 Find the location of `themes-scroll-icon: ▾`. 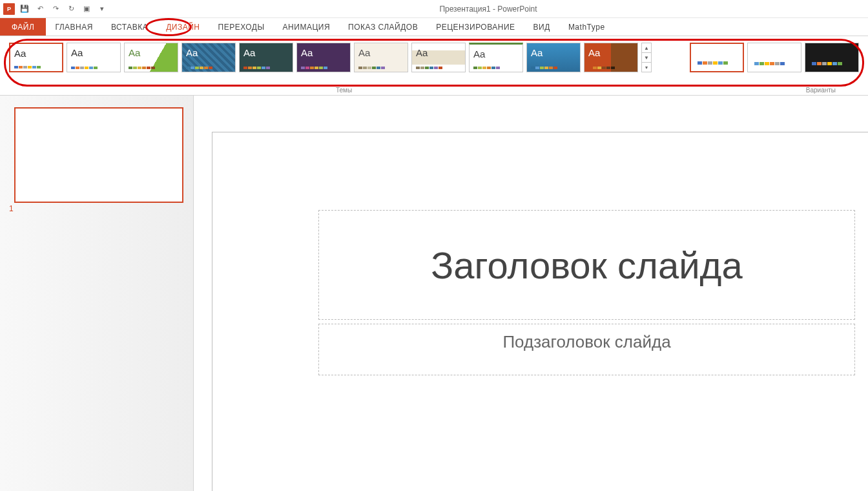

themes-scroll-icon: ▾ is located at coordinates (646, 67).